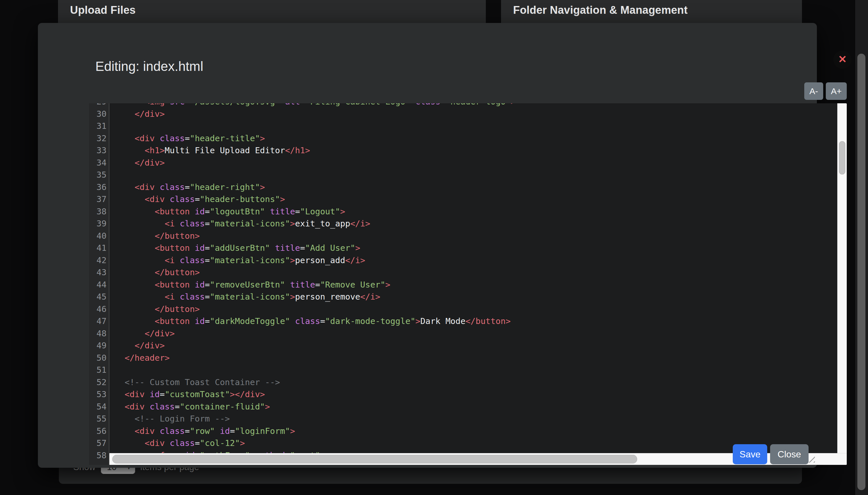 This screenshot has width=868, height=495. Describe the element at coordinates (468, 309) in the screenshot. I see `code-line: 46 </button>` at that location.